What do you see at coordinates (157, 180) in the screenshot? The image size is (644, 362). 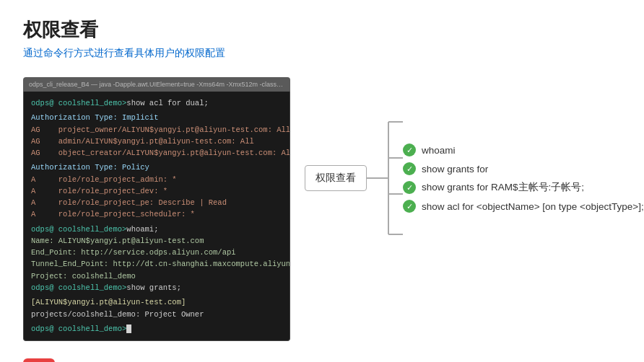 I see `terminal-line: A role/role_project_admin: *` at bounding box center [157, 180].